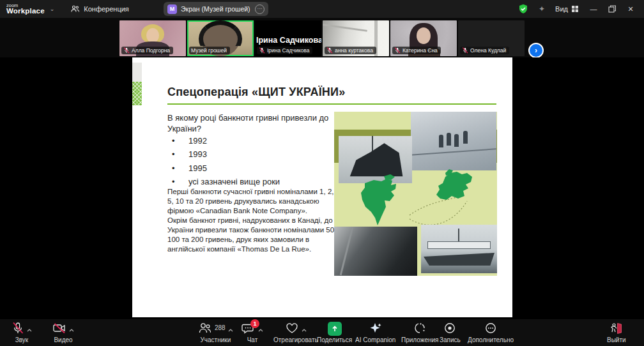 Image resolution: width=644 pixels, height=346 pixels. What do you see at coordinates (137, 93) in the screenshot?
I see `slide-sidebar-green-pattern` at bounding box center [137, 93].